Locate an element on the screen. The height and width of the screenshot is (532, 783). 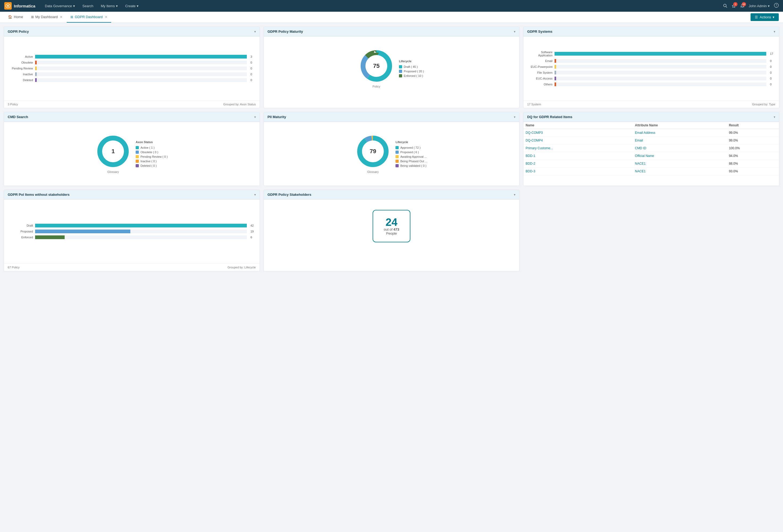
tab-home: 🏠 Home is located at coordinates (15, 17).